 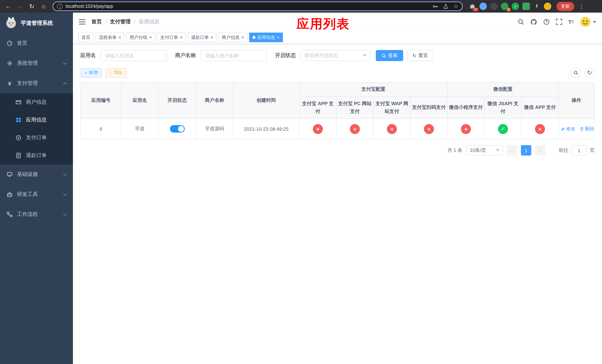 I want to click on browser-reload-icon: ↻, so click(x=32, y=6).